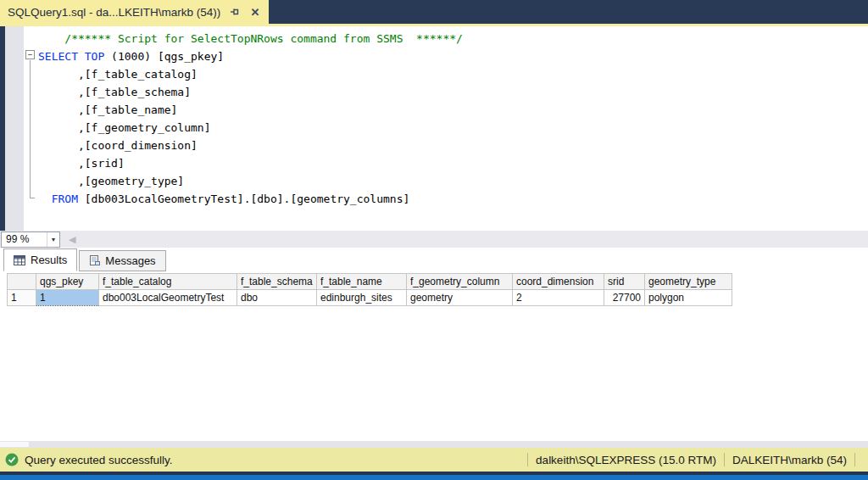  Describe the element at coordinates (19, 260) in the screenshot. I see `results-grid-icon` at that location.